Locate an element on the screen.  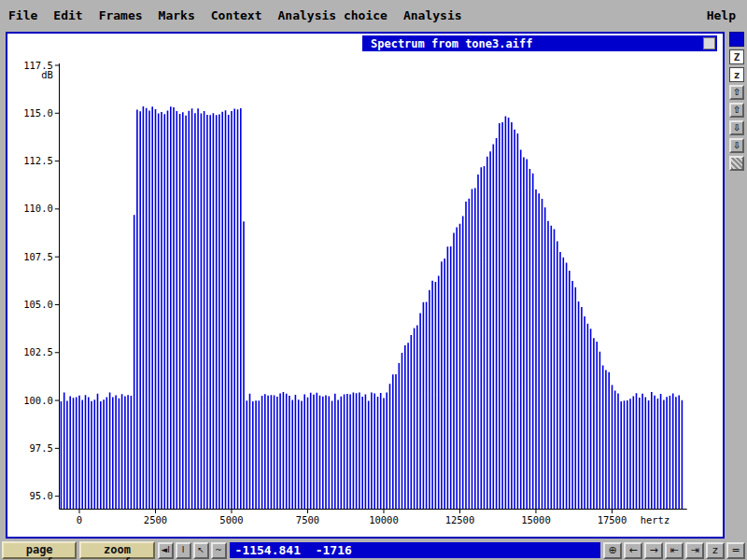
menu-context: Context is located at coordinates (237, 15).